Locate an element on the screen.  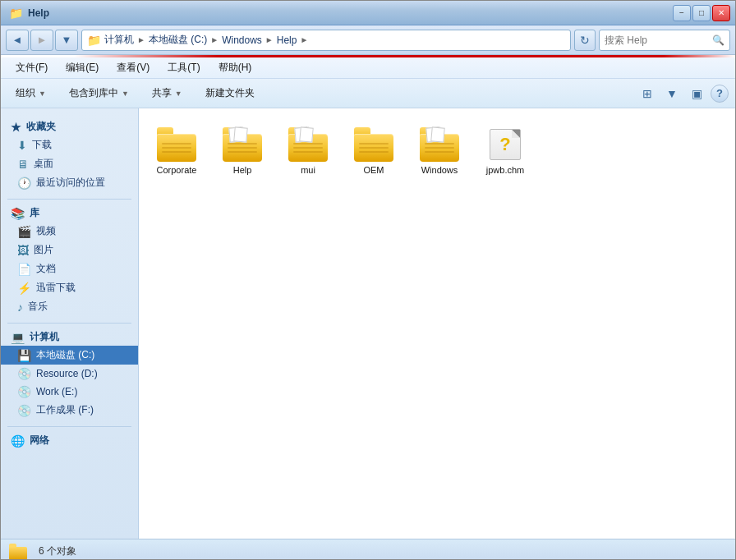
include-library-label: 包含到库中 is located at coordinates (94, 94).